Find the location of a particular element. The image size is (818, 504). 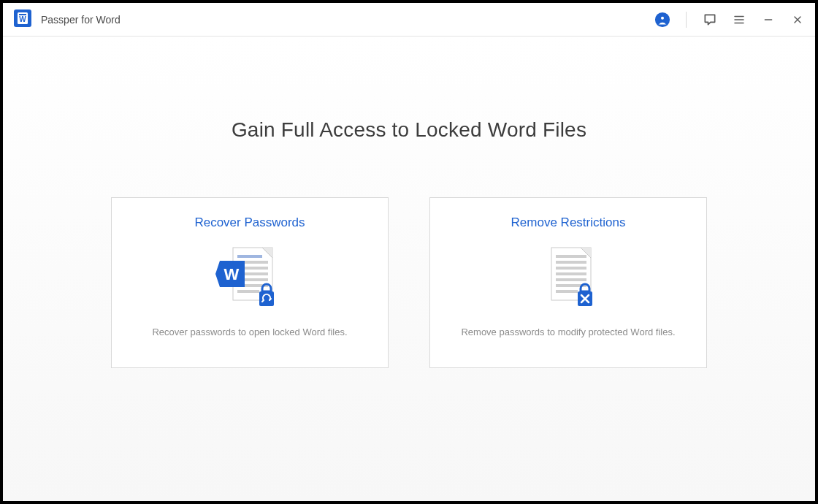

app-title: Passper for Word is located at coordinates (80, 20).